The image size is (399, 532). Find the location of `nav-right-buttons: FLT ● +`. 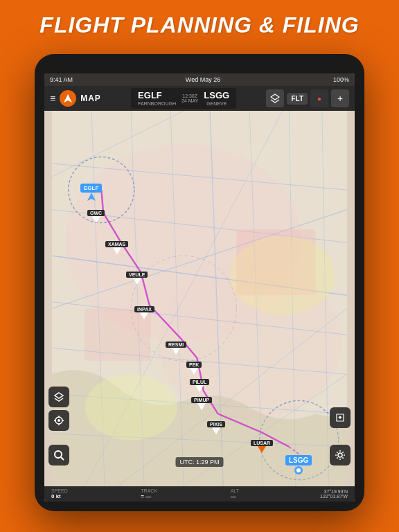

nav-right-buttons: FLT ● + is located at coordinates (308, 98).